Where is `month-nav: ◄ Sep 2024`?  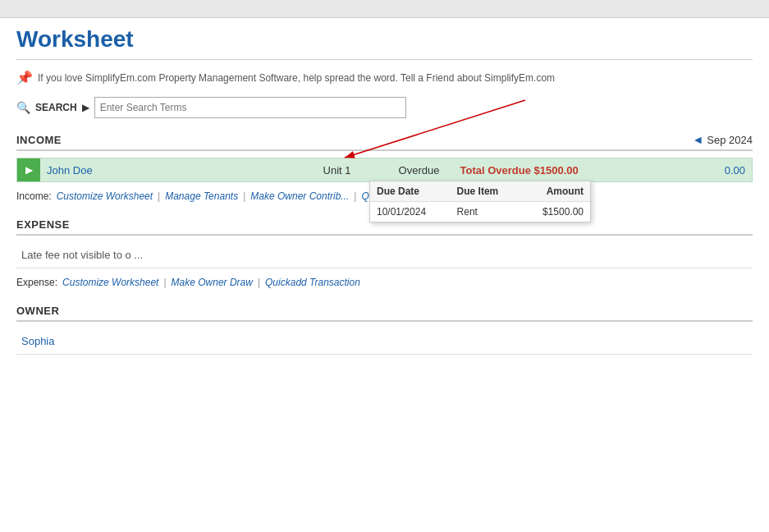 month-nav: ◄ Sep 2024 is located at coordinates (722, 140).